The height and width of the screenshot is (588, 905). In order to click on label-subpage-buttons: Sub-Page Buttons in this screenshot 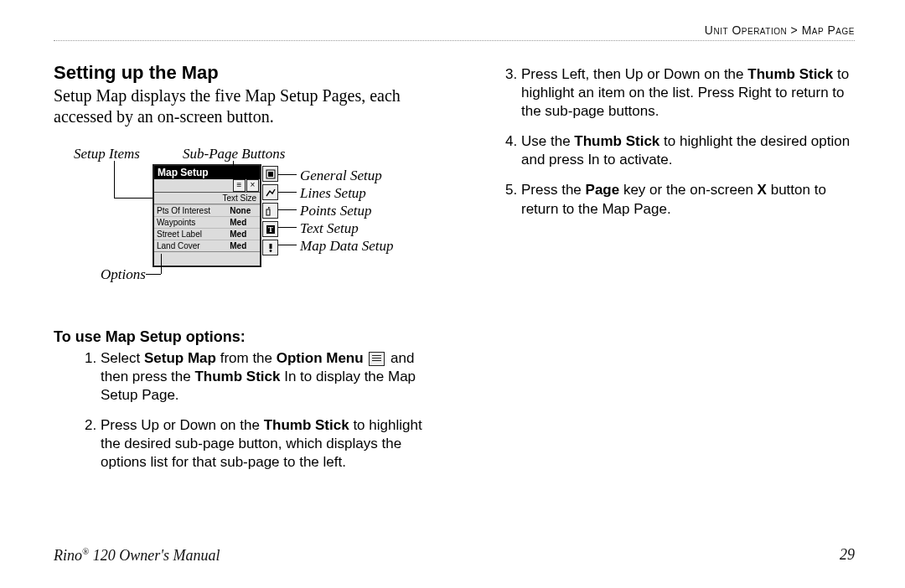, I will do `click(234, 154)`.